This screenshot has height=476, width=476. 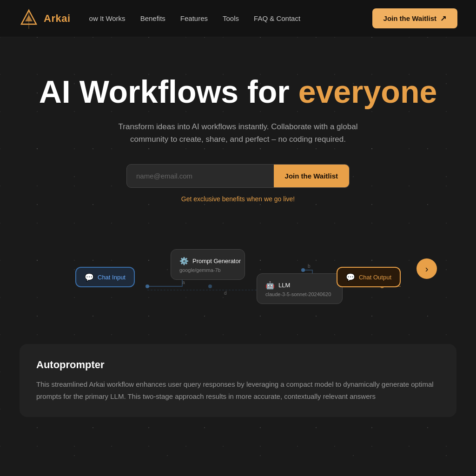 What do you see at coordinates (231, 19) in the screenshot?
I see `nav-link-tools: Tools` at bounding box center [231, 19].